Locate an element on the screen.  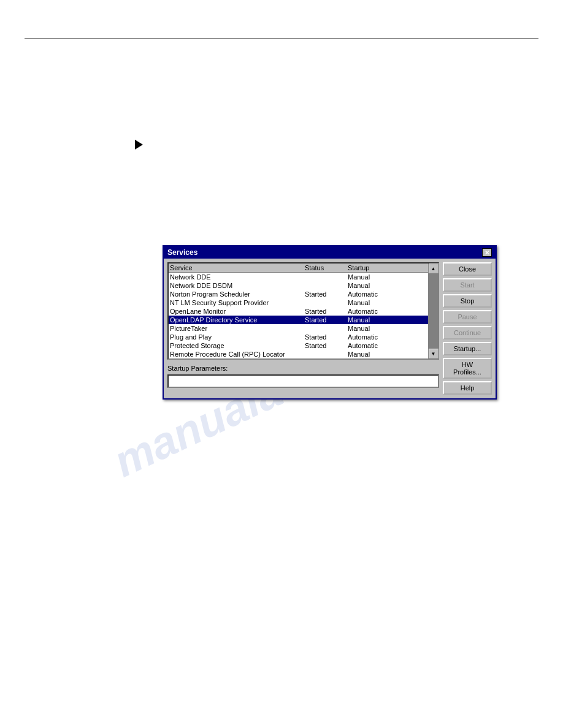
service-startup-6: Manual is located at coordinates (375, 328).